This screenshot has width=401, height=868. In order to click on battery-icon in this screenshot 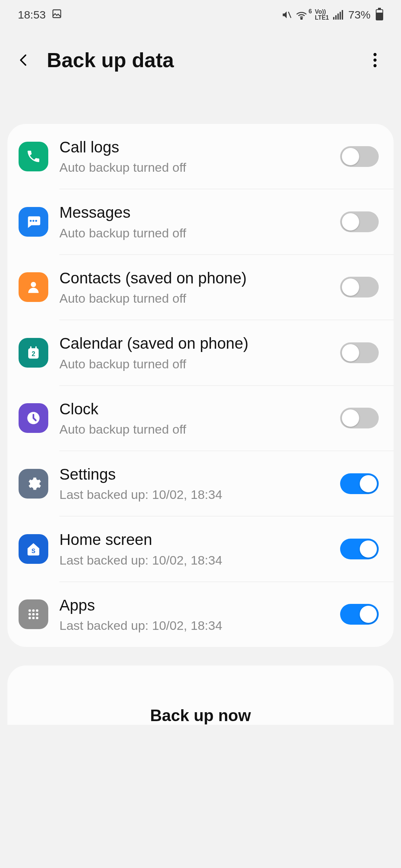, I will do `click(379, 15)`.